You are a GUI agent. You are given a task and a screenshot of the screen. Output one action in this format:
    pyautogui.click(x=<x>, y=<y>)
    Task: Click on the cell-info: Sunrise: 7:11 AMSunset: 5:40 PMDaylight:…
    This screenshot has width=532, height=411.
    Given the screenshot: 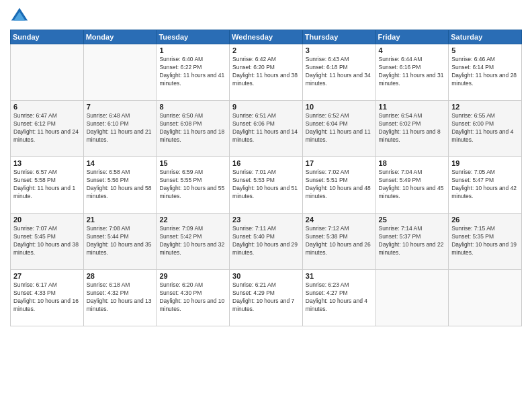 What is the action you would take?
    pyautogui.click(x=266, y=241)
    